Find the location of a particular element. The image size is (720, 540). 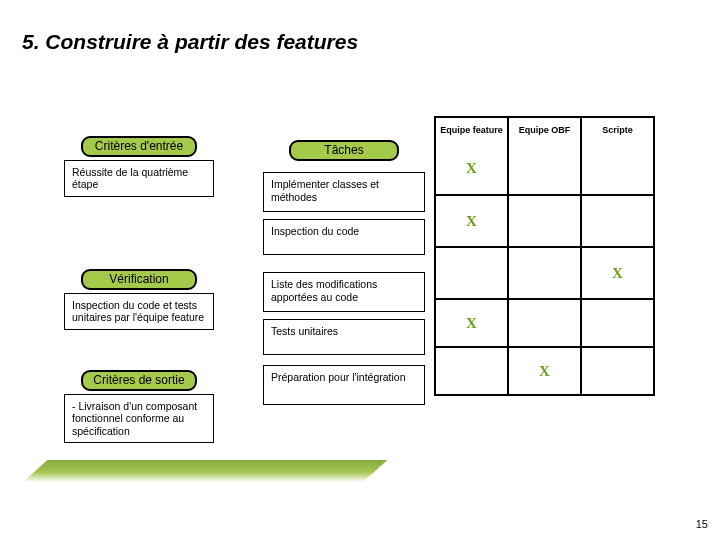

page-number: 15 is located at coordinates (702, 524).